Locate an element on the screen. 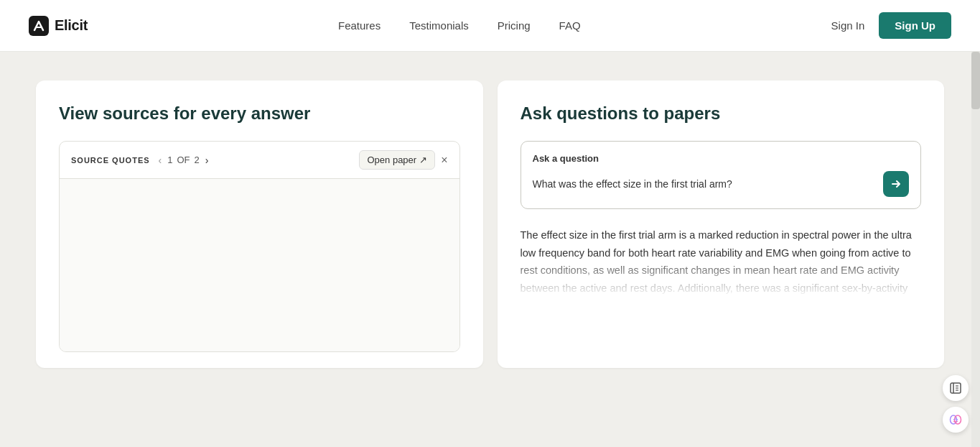 The height and width of the screenshot is (447, 980). logo-icon is located at coordinates (39, 26).